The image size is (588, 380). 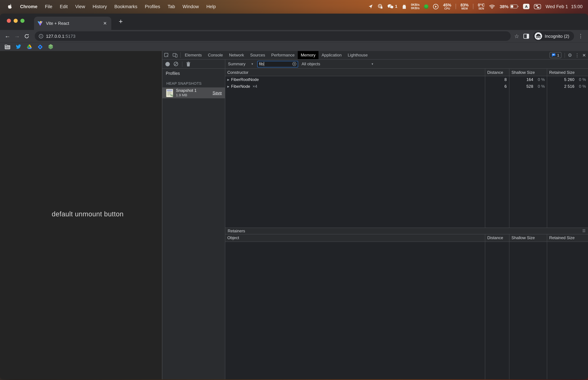 What do you see at coordinates (436, 6) in the screenshot?
I see `play-icon` at bounding box center [436, 6].